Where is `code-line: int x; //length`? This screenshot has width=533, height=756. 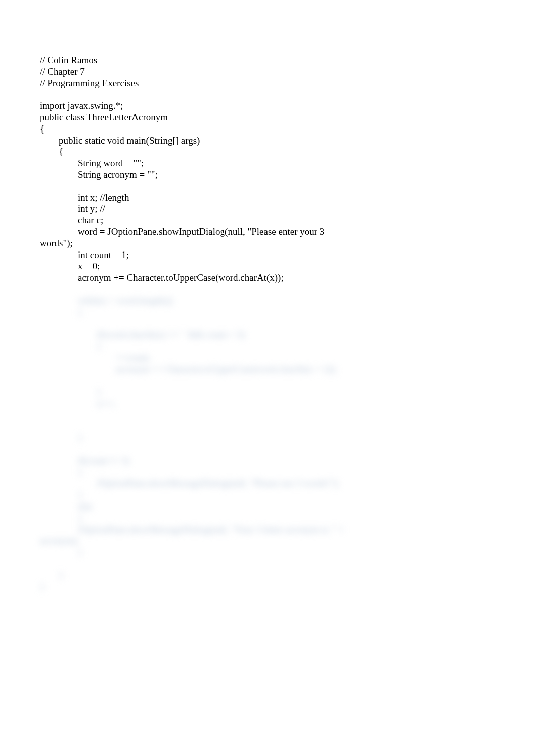
code-line: int x; //length is located at coordinates (266, 198).